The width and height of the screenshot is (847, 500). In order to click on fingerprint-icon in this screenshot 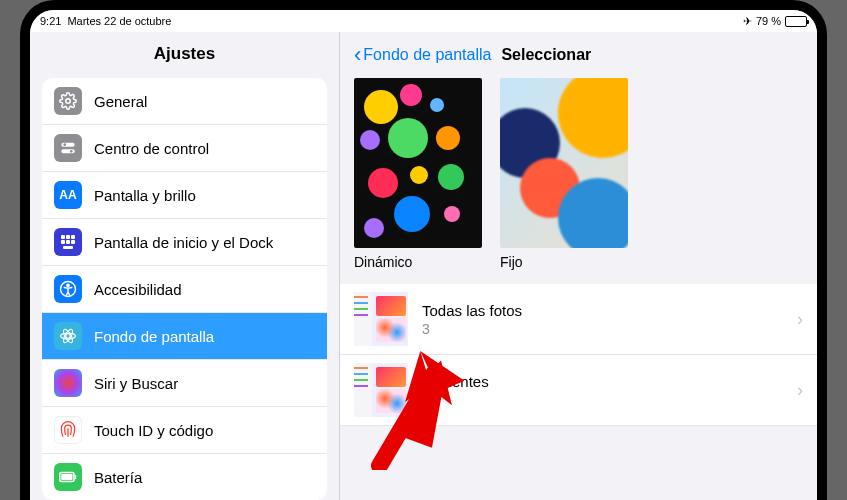, I will do `click(68, 430)`.